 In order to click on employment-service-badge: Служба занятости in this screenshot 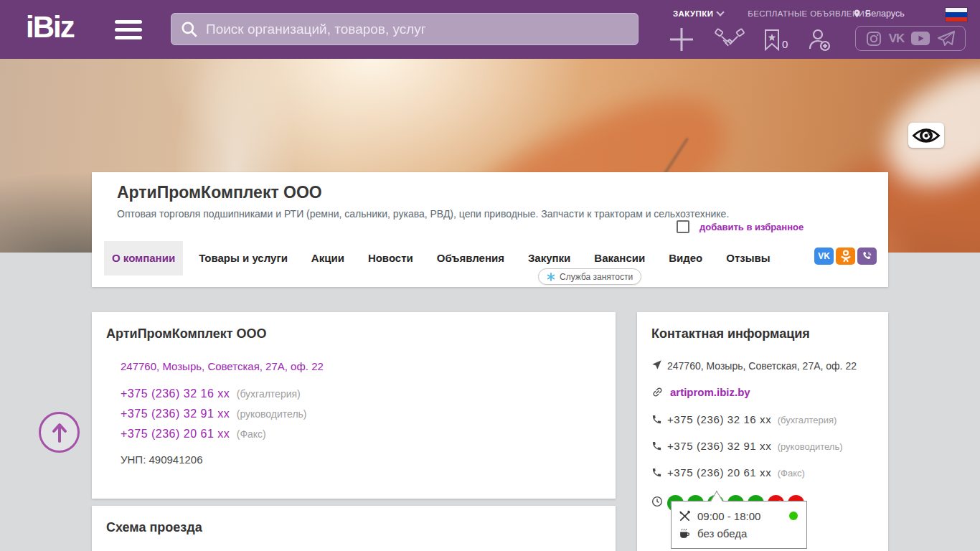, I will do `click(590, 277)`.